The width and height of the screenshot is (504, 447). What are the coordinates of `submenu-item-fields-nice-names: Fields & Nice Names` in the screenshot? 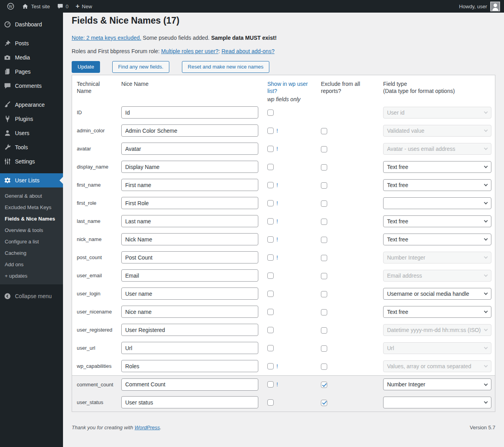 It's located at (32, 219).